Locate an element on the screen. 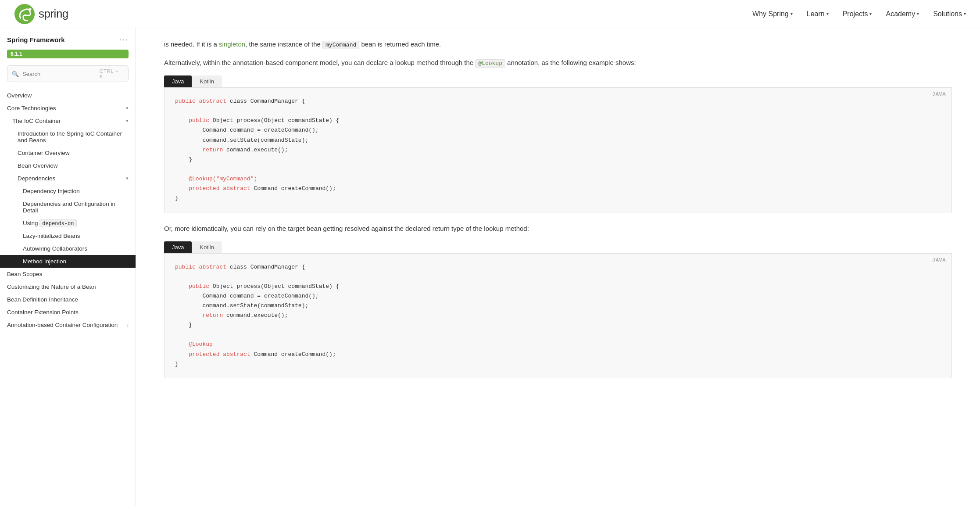 The height and width of the screenshot is (506, 980). content-para-3: Or, more idiomatically, you can rely on … is located at coordinates (558, 229).